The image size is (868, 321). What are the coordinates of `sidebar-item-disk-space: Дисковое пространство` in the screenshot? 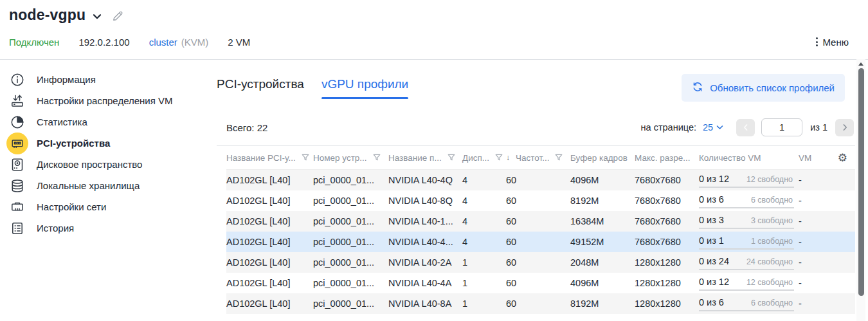 It's located at (108, 165).